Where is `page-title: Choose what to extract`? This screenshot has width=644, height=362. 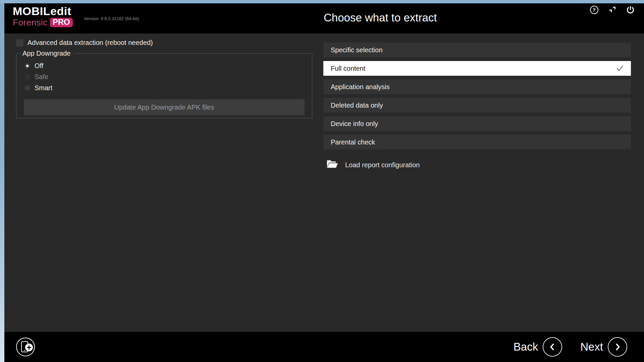 page-title: Choose what to extract is located at coordinates (380, 18).